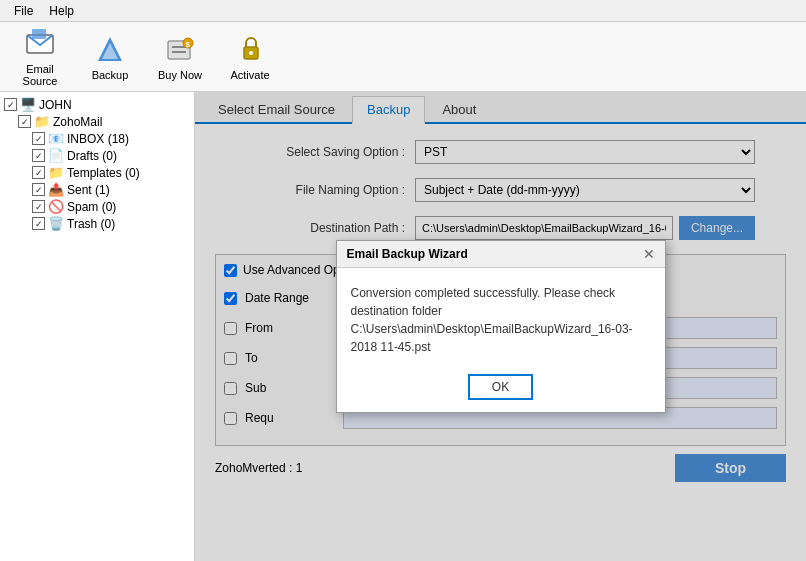 This screenshot has height=561, width=806. What do you see at coordinates (38, 206) in the screenshot?
I see `spam-checkbox` at bounding box center [38, 206].